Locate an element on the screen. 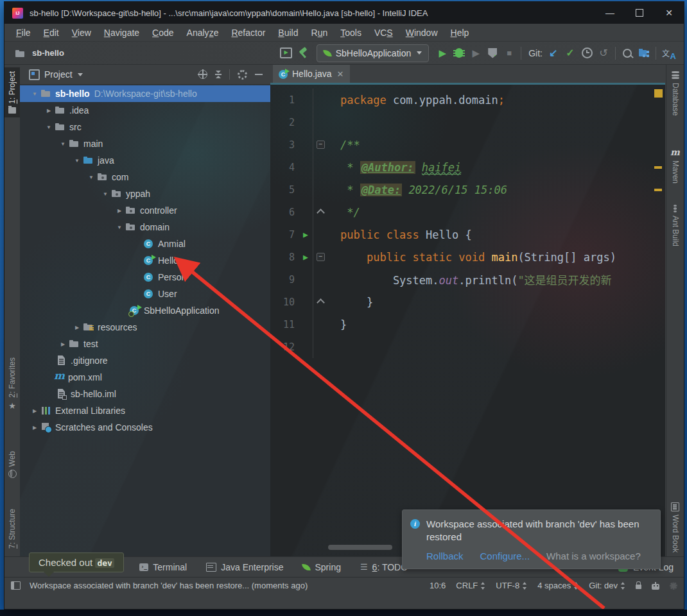 This screenshot has height=616, width=687. run-anything-icon: ▶ is located at coordinates (286, 53).